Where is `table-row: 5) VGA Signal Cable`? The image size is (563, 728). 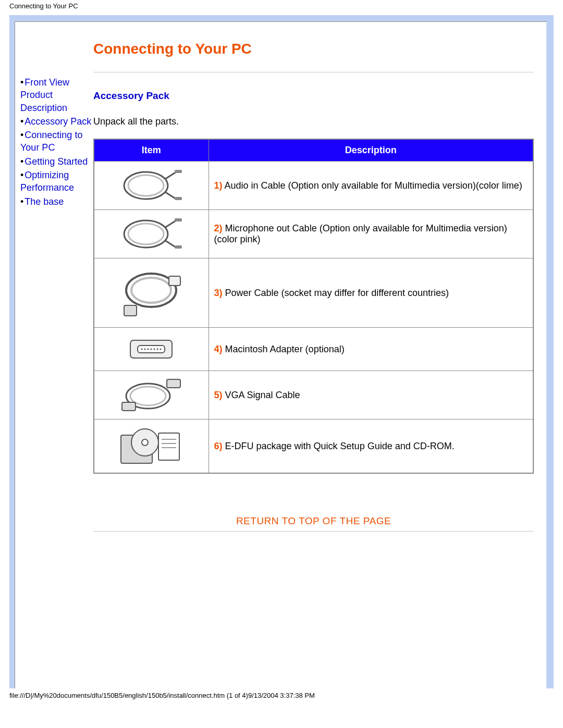 table-row: 5) VGA Signal Cable is located at coordinates (314, 395).